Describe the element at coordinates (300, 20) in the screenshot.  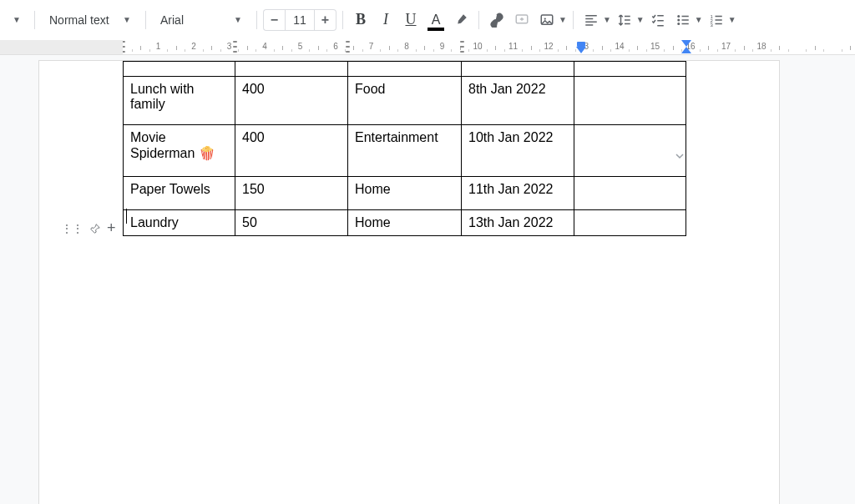
I see `font-size-stepper: − 11 +` at that location.